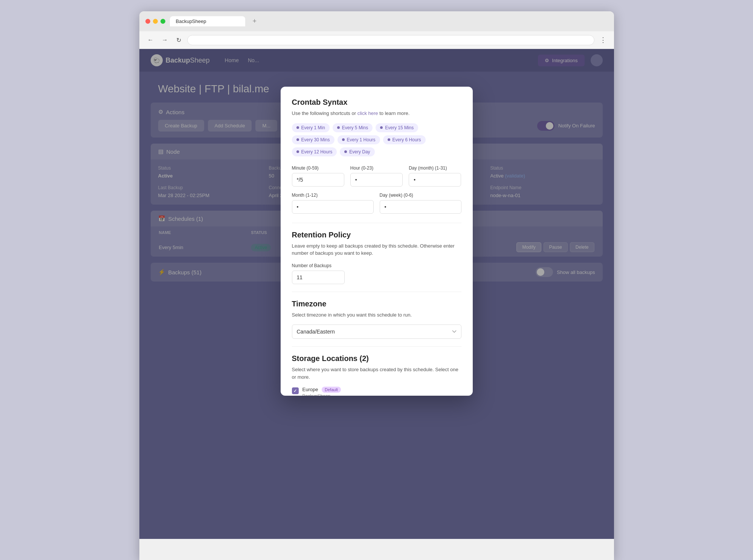  I want to click on storage-europe-name: Europe Default, so click(322, 390).